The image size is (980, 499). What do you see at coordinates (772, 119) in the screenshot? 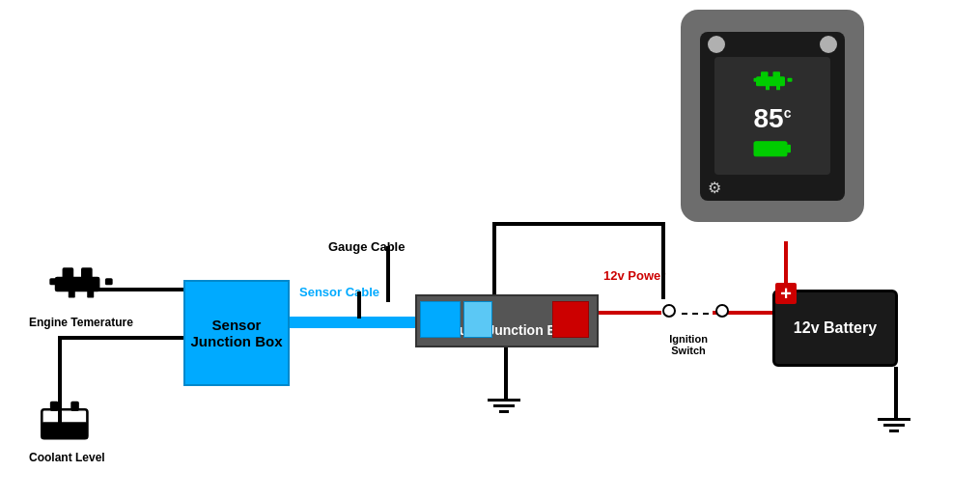
I see `temperature-reading: 85c` at bounding box center [772, 119].